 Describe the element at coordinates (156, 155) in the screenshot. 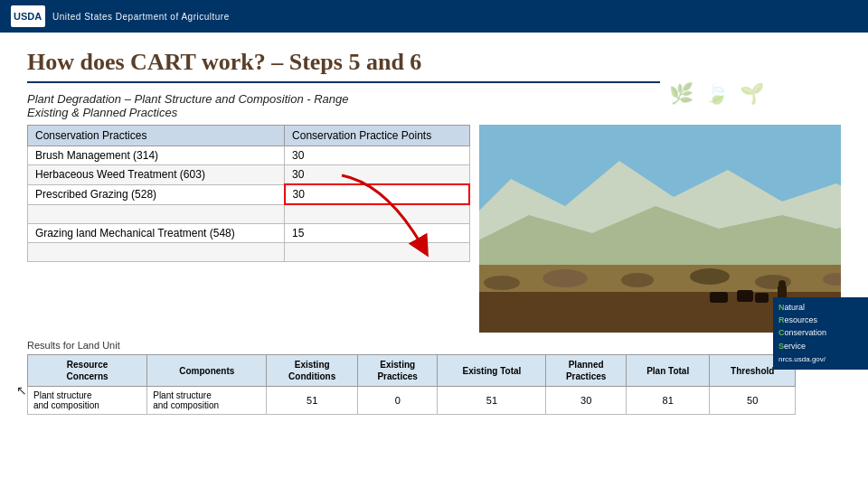

I see `practice-name: Brush Management (314)` at that location.